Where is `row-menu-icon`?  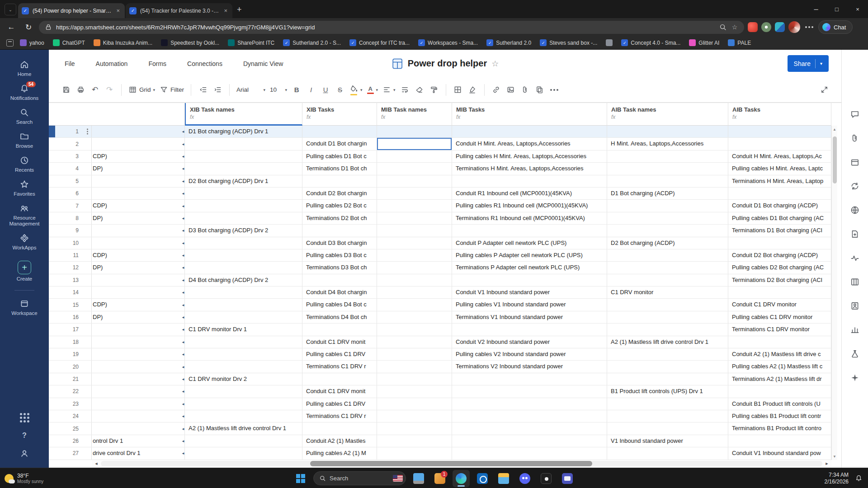 row-menu-icon is located at coordinates (88, 132).